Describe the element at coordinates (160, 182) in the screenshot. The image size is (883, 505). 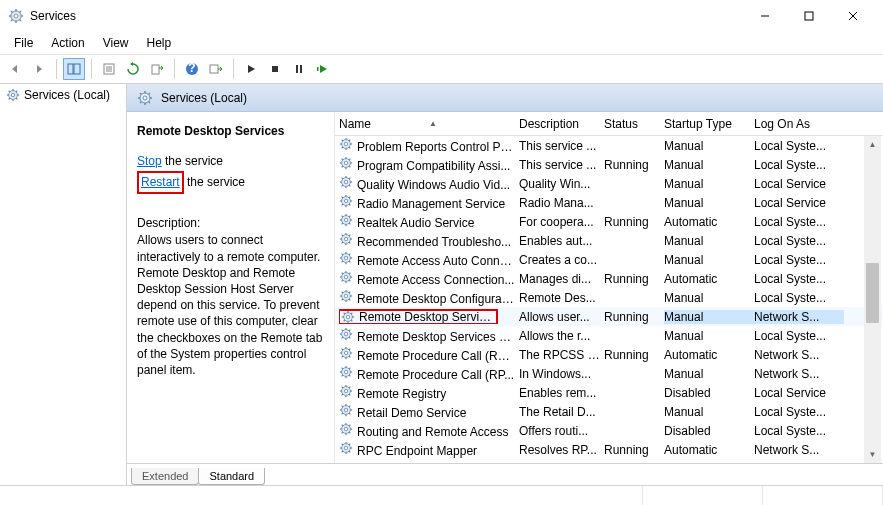
I see `restart-service-link: Restart` at that location.